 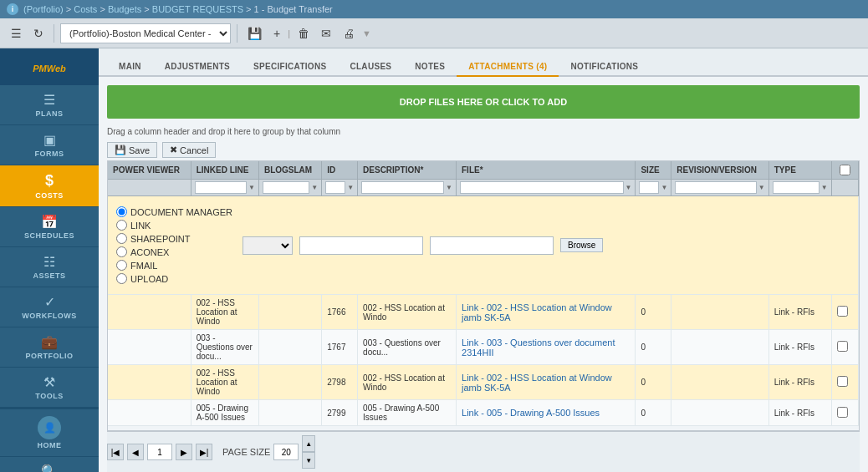 I want to click on select-all-checkbox, so click(x=845, y=170).